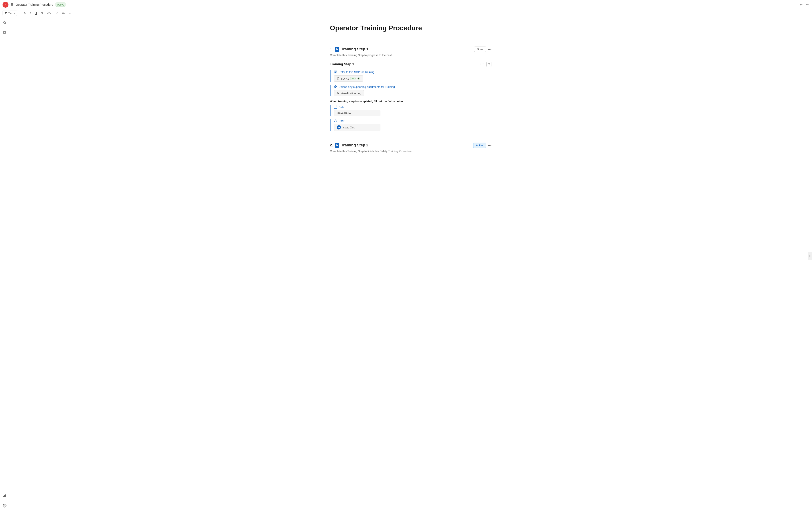  I want to click on italic-button: I, so click(30, 13).